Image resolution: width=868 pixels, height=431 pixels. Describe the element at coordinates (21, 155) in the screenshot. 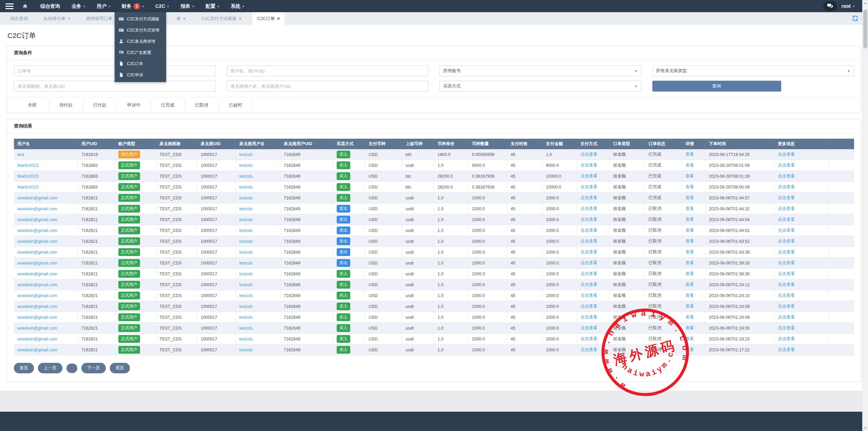

I see `username-link: test` at that location.